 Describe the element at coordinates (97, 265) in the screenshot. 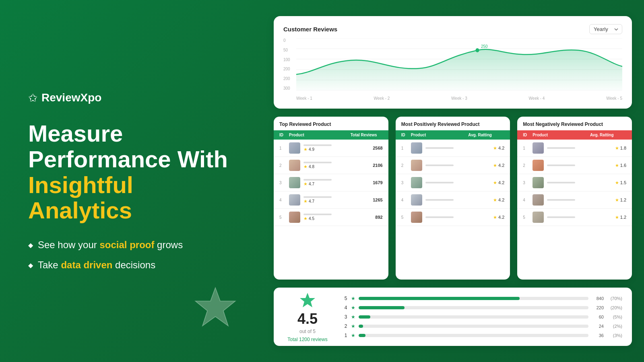

I see `bullet-text-2: Take data driven decisions` at that location.